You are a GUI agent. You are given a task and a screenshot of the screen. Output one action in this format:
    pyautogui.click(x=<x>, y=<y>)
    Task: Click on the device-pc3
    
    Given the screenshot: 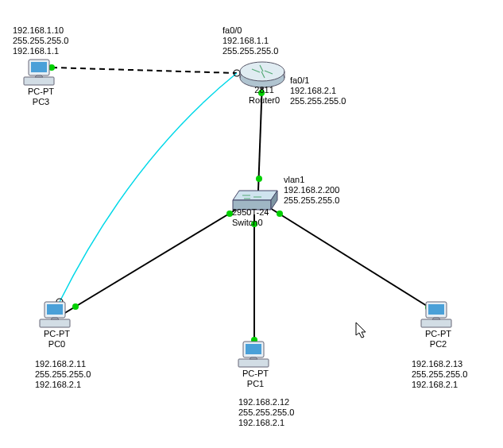 What is the action you would take?
    pyautogui.click(x=39, y=72)
    